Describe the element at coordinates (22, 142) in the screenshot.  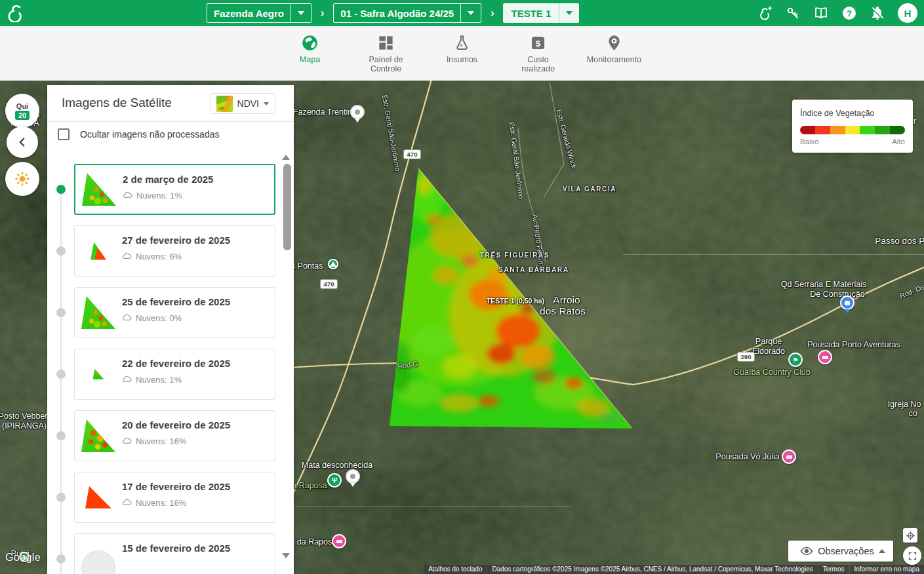
I see `chevron-left-icon` at that location.